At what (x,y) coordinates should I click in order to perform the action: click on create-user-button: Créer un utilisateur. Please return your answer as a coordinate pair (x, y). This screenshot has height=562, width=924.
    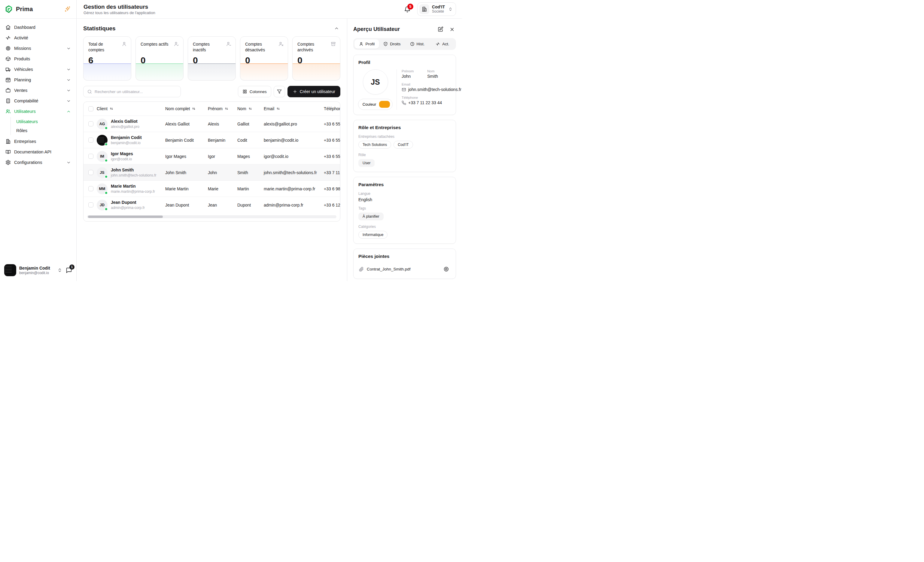
    Looking at the image, I should click on (314, 91).